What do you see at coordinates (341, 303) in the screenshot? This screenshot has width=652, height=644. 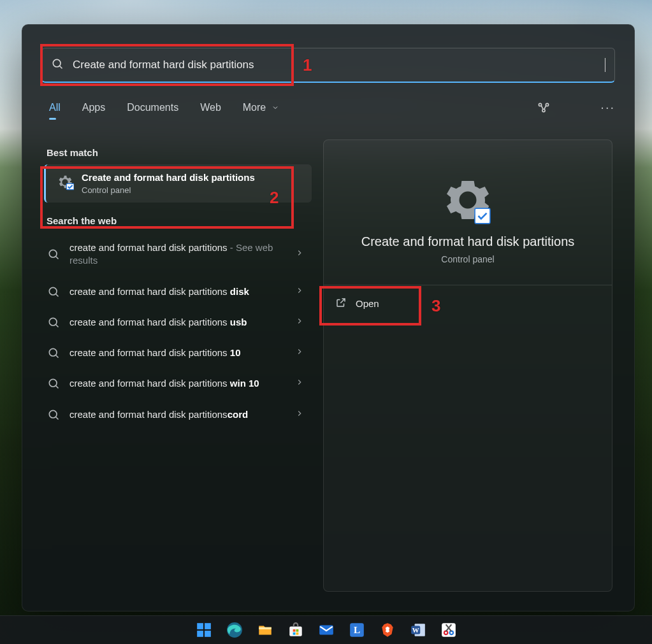 I see `open-external-icon` at bounding box center [341, 303].